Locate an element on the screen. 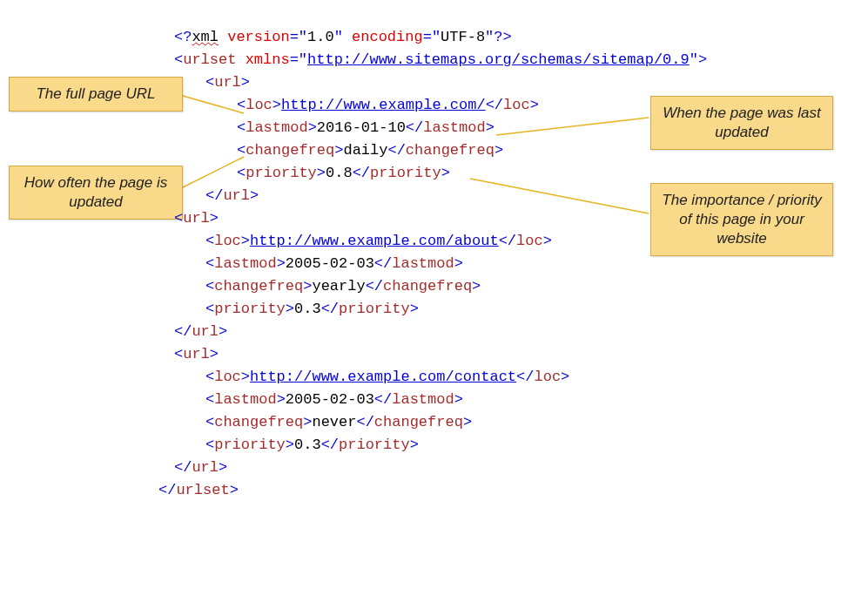 The height and width of the screenshot is (589, 868). urlset-open: <urlset xmlns="http://www.sitemaps.org/s… is located at coordinates (441, 60).